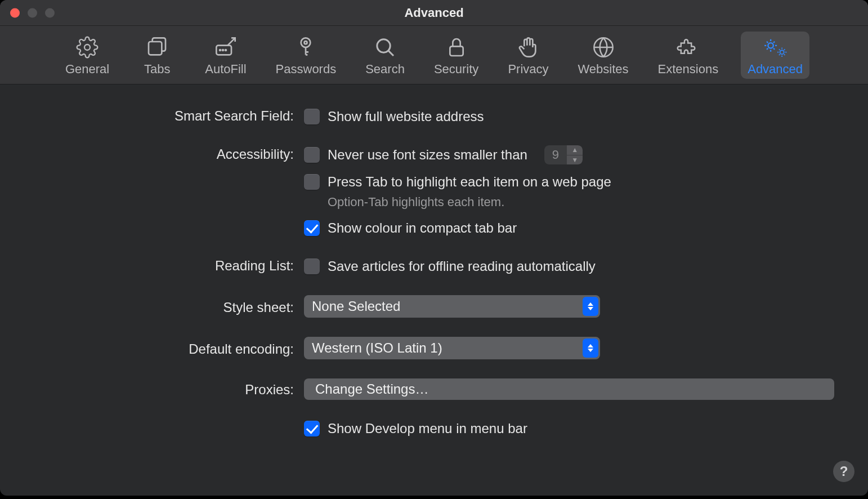 This screenshot has height=499, width=868. What do you see at coordinates (688, 47) in the screenshot?
I see `puzzle-icon` at bounding box center [688, 47].